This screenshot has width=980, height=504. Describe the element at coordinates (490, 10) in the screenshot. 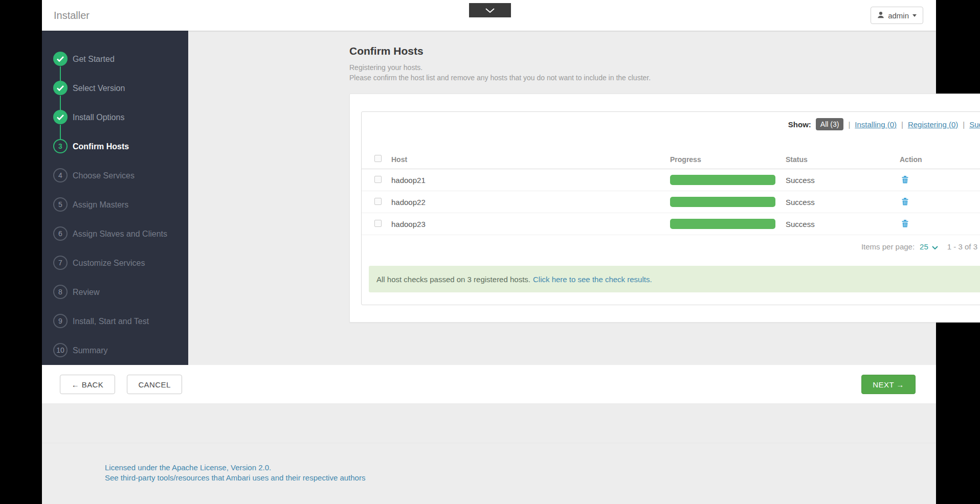

I see `navbar-collapse-toggle` at that location.